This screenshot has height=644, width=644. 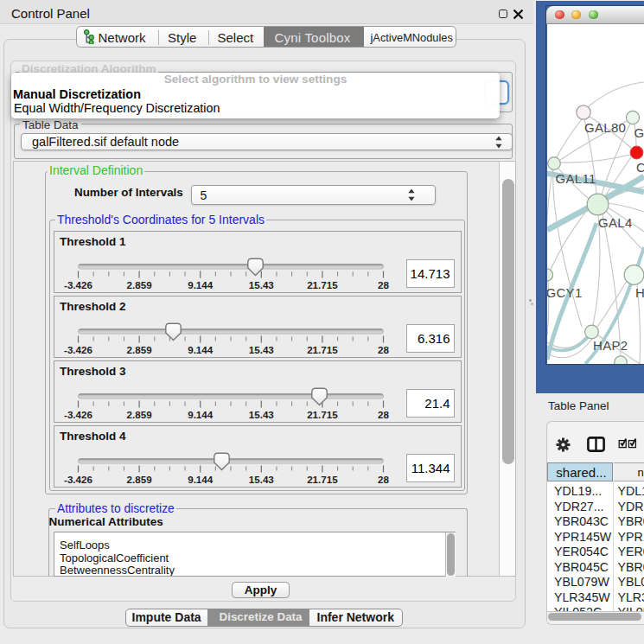 I want to click on svg-text: GAL4, so click(x=615, y=223).